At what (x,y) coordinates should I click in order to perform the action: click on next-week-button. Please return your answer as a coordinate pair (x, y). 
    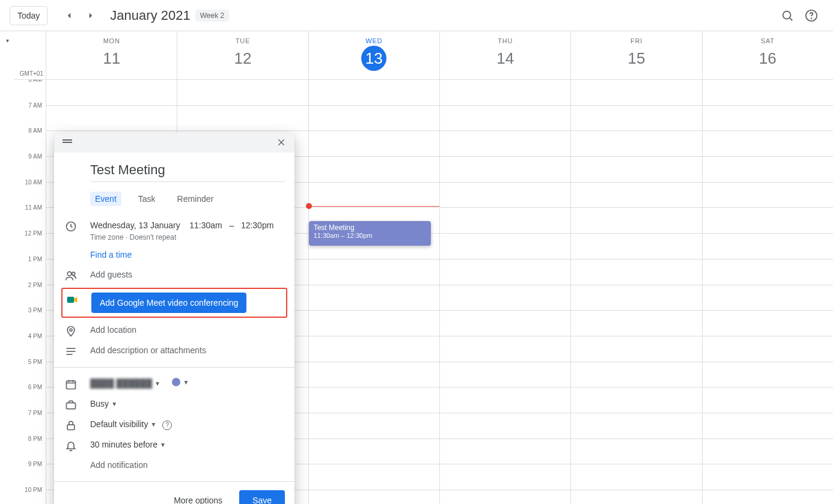
    Looking at the image, I should click on (91, 16).